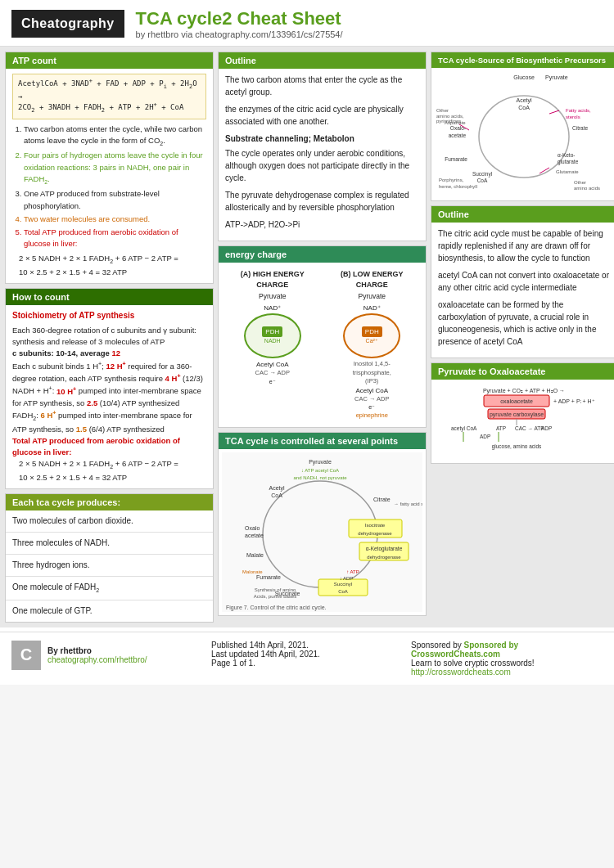 The width and height of the screenshot is (614, 868). I want to click on svg-text: Acetyl, so click(277, 488).